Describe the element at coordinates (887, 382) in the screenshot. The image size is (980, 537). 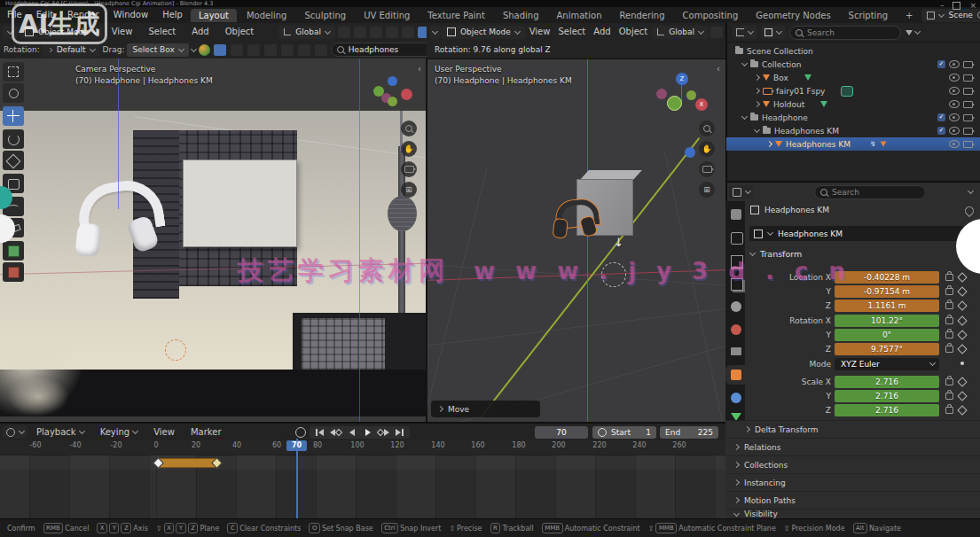
I see `scale-x-field: 2.716` at that location.